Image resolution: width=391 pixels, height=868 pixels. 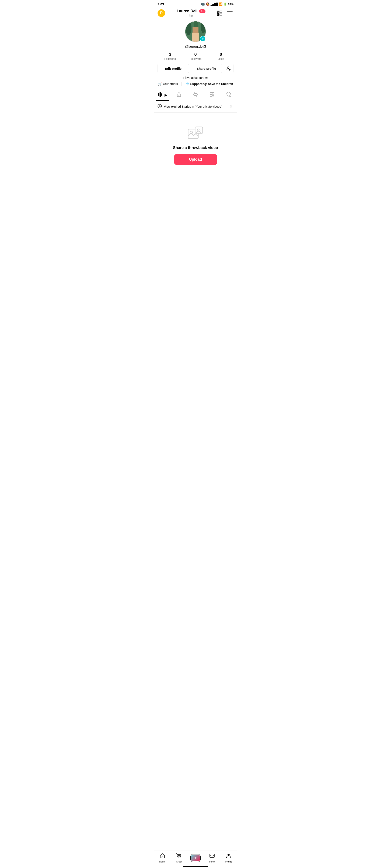 What do you see at coordinates (170, 56) in the screenshot?
I see `following-stat: 3 Following` at bounding box center [170, 56].